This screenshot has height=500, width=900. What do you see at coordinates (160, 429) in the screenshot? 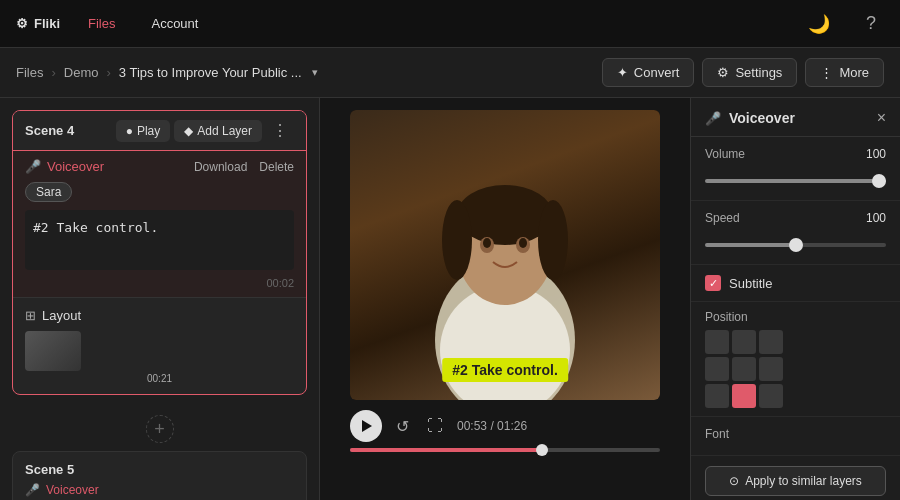
I see `add-scene-btn: +` at bounding box center [160, 429].